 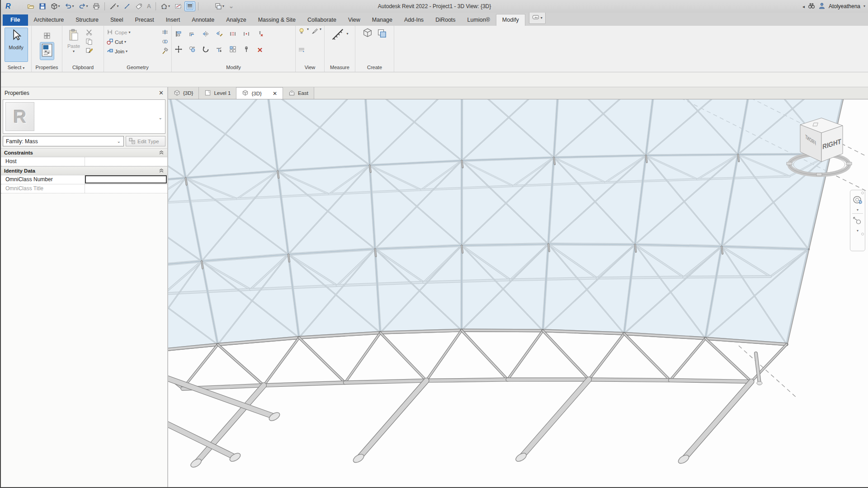 I want to click on steering-wheel-icon, so click(x=858, y=201).